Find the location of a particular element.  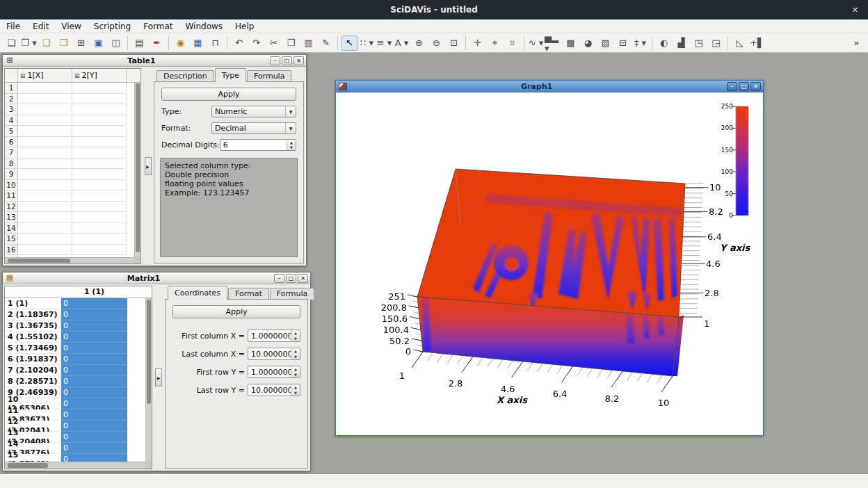

table1-grid: ⊞ 1[X] ⊞ 2[Y] 1 is located at coordinates (72, 166).